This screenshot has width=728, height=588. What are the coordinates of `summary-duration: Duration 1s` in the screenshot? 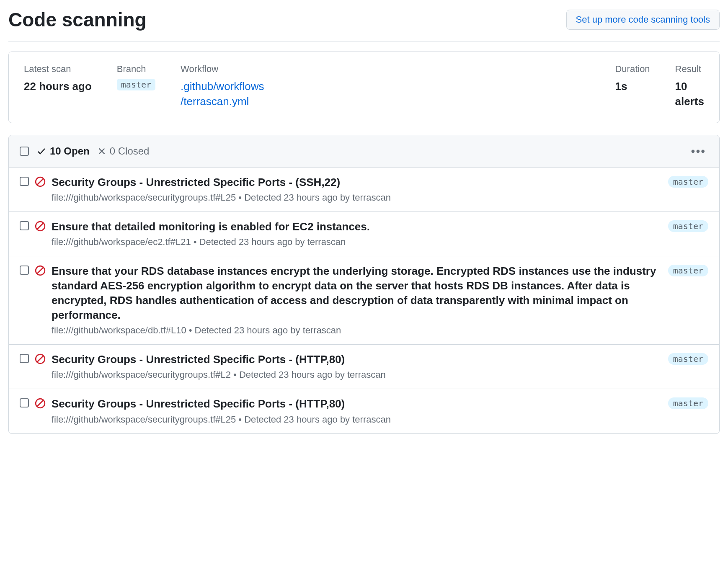 It's located at (632, 86).